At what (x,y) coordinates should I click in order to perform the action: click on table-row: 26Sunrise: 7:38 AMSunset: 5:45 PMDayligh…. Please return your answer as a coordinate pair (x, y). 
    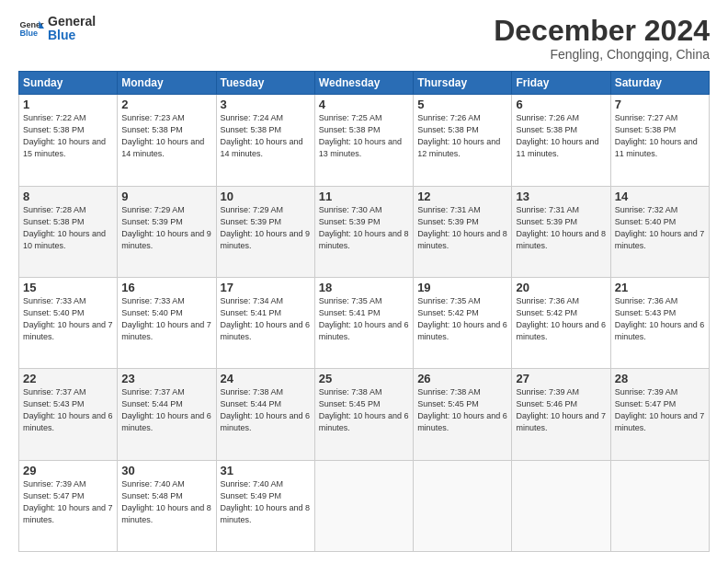
    Looking at the image, I should click on (463, 414).